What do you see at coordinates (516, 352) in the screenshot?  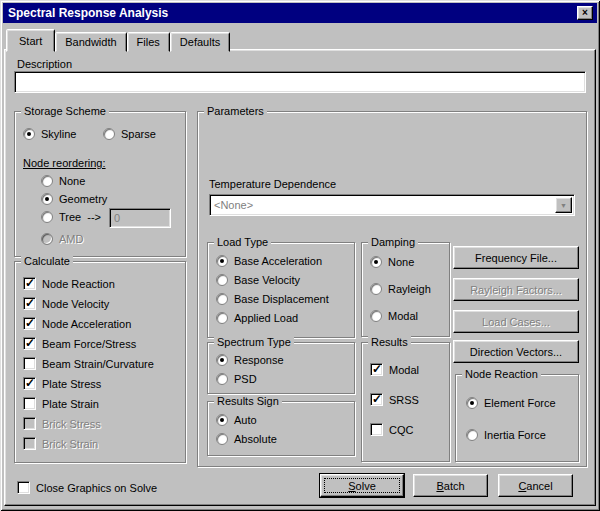 I see `direction-vectors-button: Direction Vectors...` at bounding box center [516, 352].